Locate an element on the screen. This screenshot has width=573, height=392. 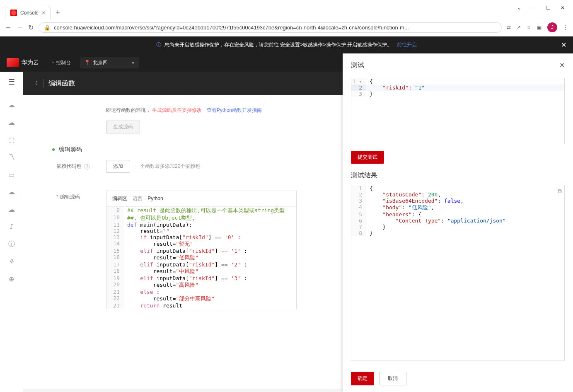
code-line: 16 result="低风险" is located at coordinates (201, 258).